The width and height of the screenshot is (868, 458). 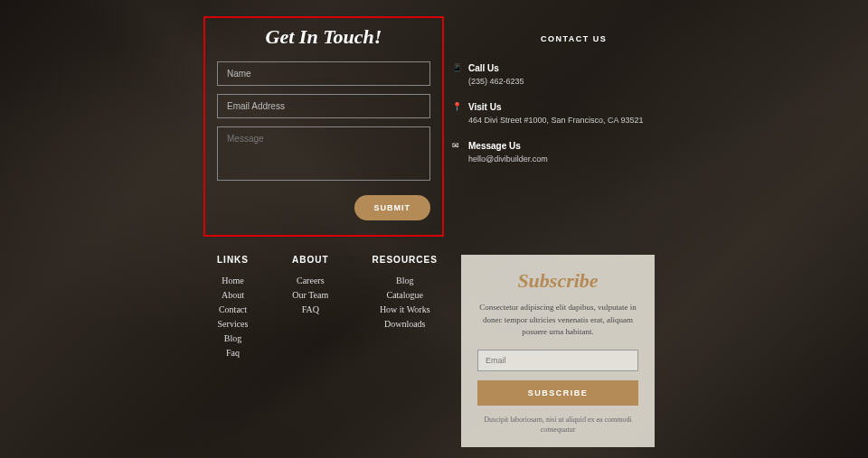 I want to click on footer-link: Services, so click(x=233, y=323).